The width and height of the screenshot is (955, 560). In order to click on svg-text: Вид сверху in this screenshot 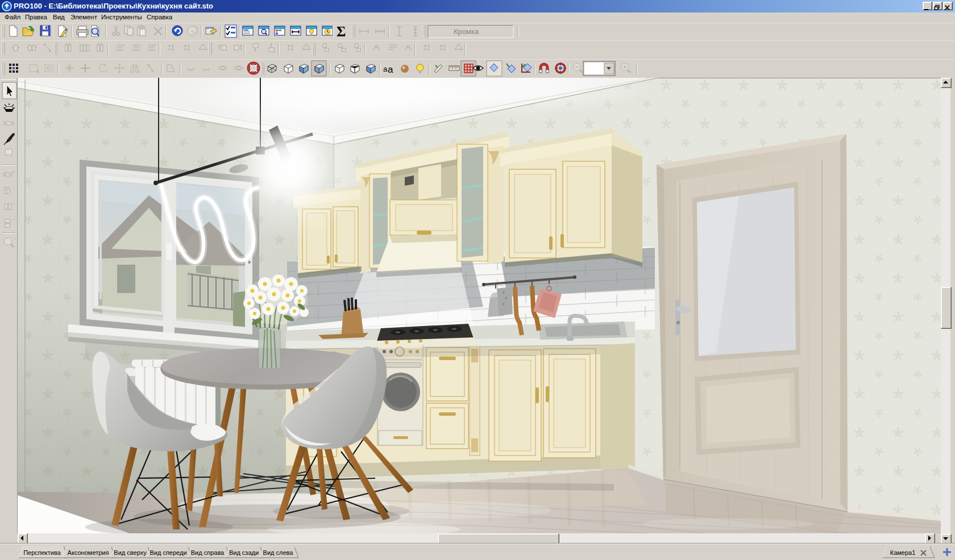, I will do `click(130, 553)`.